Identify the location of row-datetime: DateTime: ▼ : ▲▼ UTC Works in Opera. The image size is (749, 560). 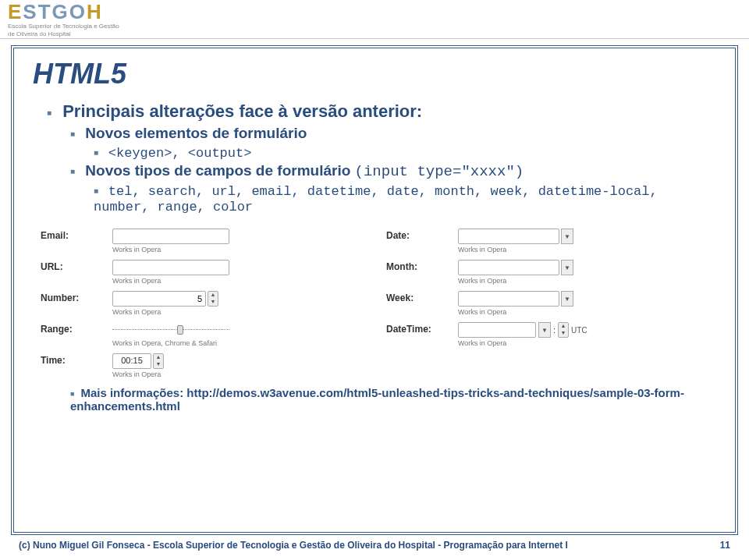
(548, 335).